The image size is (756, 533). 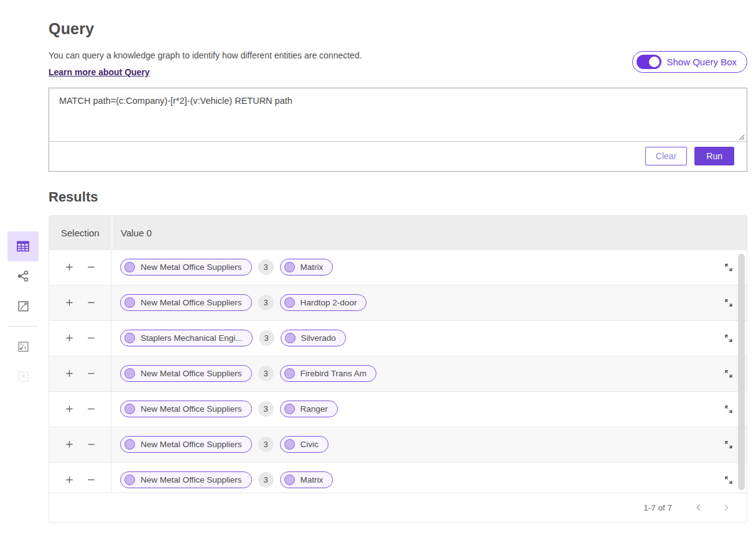 What do you see at coordinates (649, 62) in the screenshot?
I see `toggle-switch-icon` at bounding box center [649, 62].